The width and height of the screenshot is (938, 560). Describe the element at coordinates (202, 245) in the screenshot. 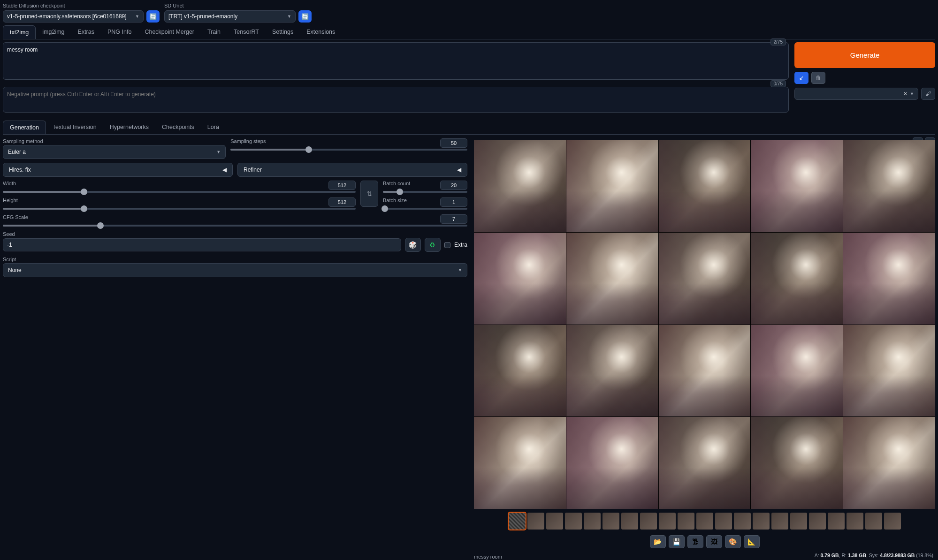

I see `seed-input` at that location.